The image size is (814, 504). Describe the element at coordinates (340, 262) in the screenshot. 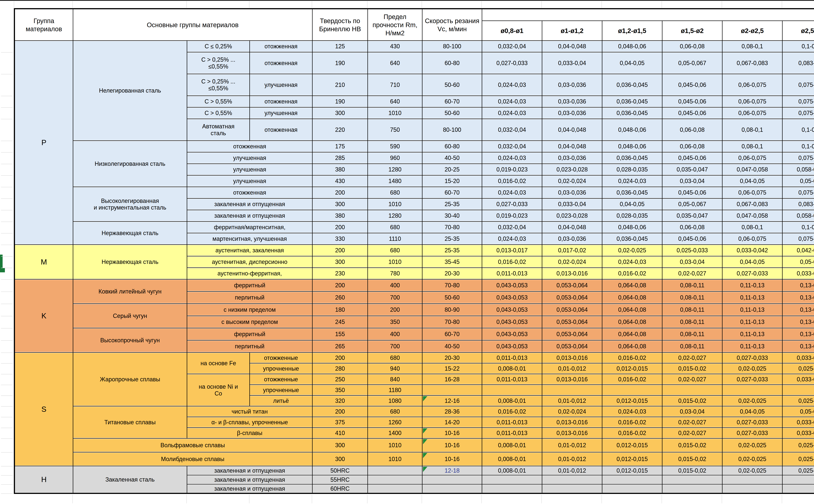

I see `cell-hardness: 300` at that location.